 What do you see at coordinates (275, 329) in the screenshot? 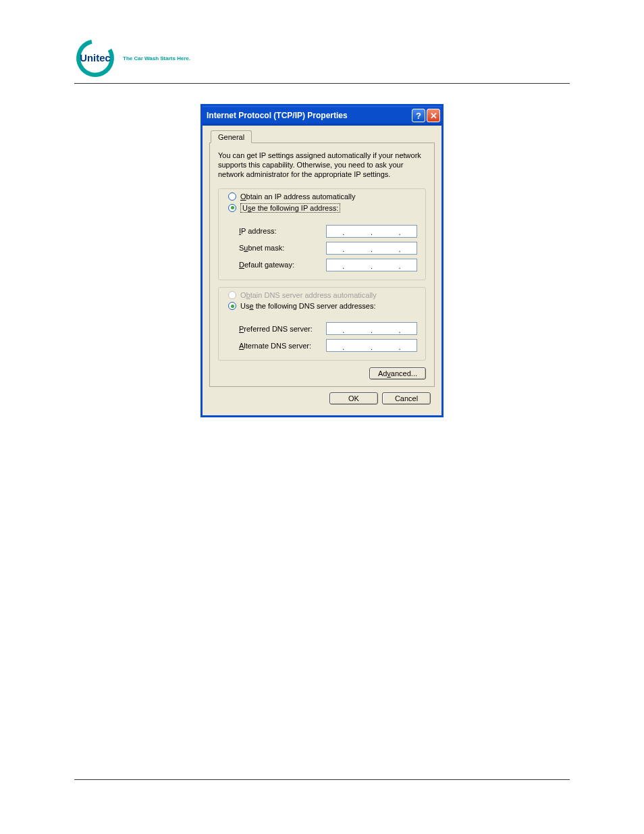
I see `preferred-dns-label: Preferred DNS server:` at bounding box center [275, 329].